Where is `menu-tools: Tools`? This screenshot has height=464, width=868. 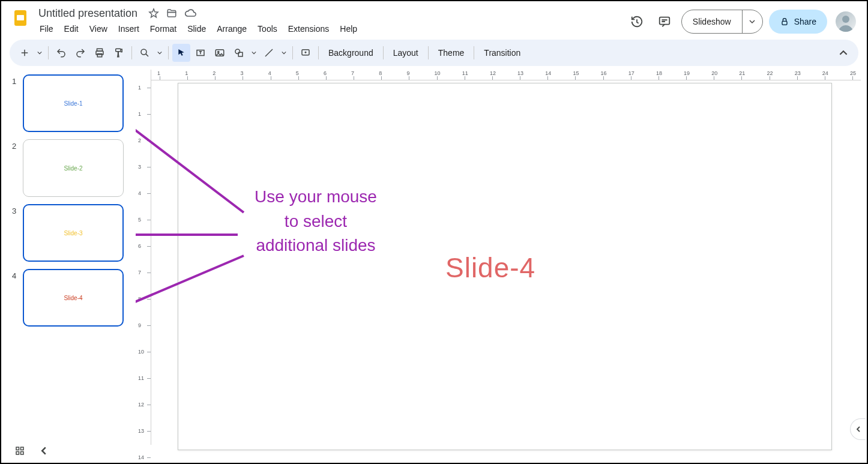
menu-tools: Tools is located at coordinates (268, 29).